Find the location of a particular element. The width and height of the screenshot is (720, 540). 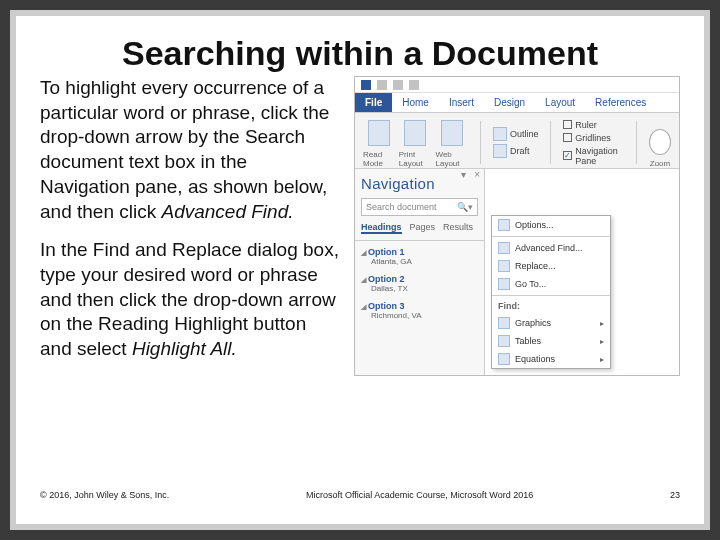

slide-title: Searching within a Document is located at coordinates (360, 53).